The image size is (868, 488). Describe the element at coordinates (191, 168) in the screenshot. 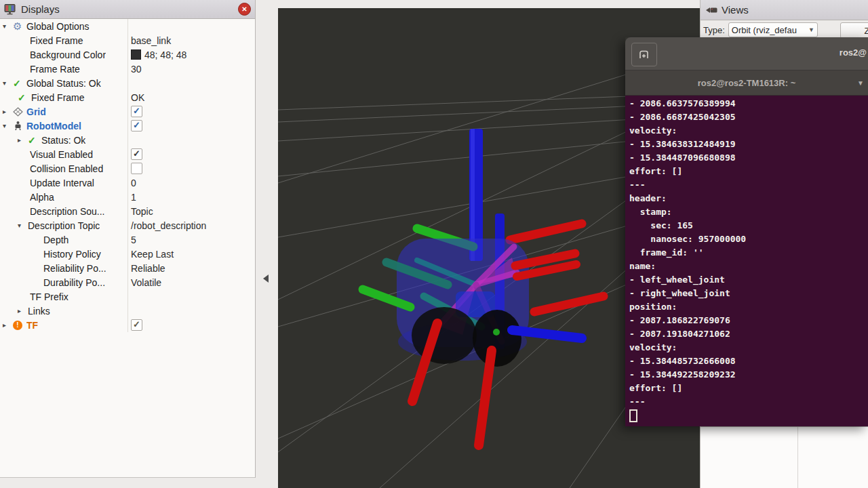

I see `row-value-cell` at that location.